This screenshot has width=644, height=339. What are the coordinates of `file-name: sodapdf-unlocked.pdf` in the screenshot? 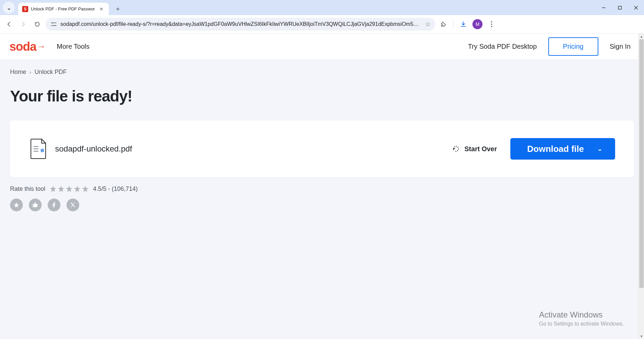 It's located at (94, 149).